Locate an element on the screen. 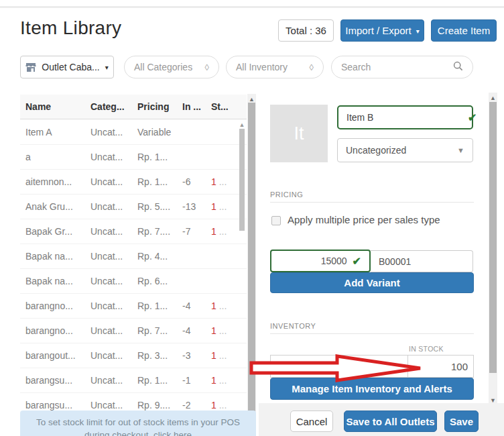 This screenshot has height=436, width=504. right-scrollbar-thumb is located at coordinates (493, 237).